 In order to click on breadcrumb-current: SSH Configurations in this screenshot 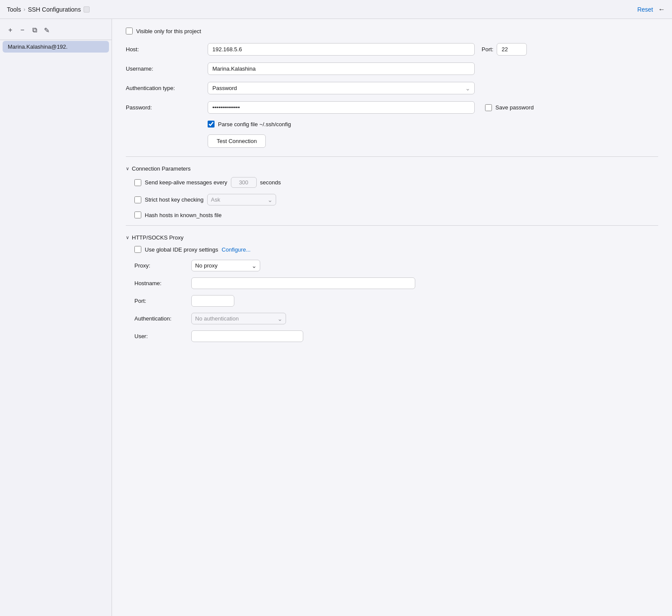, I will do `click(54, 9)`.